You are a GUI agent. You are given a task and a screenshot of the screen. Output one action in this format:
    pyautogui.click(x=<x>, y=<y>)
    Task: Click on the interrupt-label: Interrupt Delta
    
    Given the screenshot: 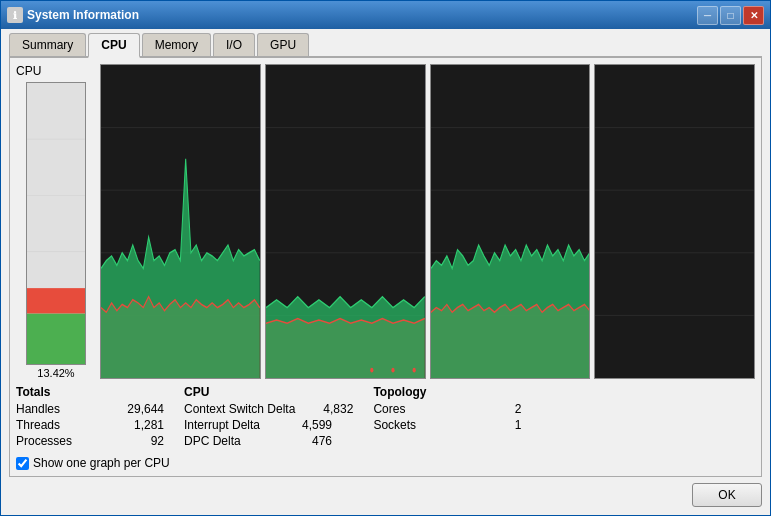 What is the action you would take?
    pyautogui.click(x=229, y=425)
    